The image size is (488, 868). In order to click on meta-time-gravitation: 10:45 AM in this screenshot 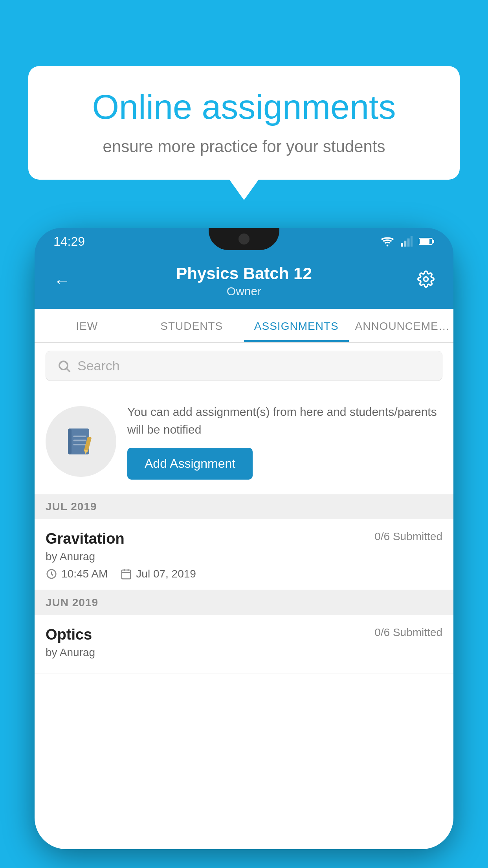, I will do `click(77, 574)`.